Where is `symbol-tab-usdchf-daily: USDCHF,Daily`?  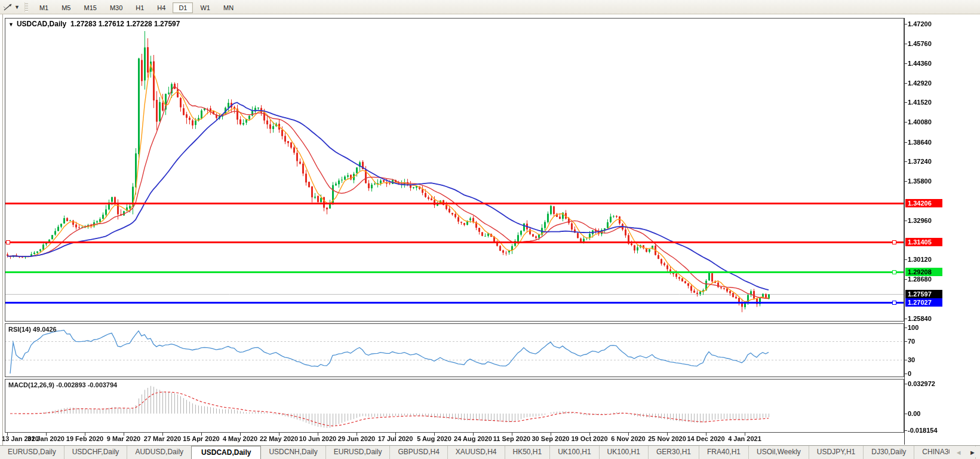 symbol-tab-usdchf-daily: USDCHF,Daily is located at coordinates (96, 452).